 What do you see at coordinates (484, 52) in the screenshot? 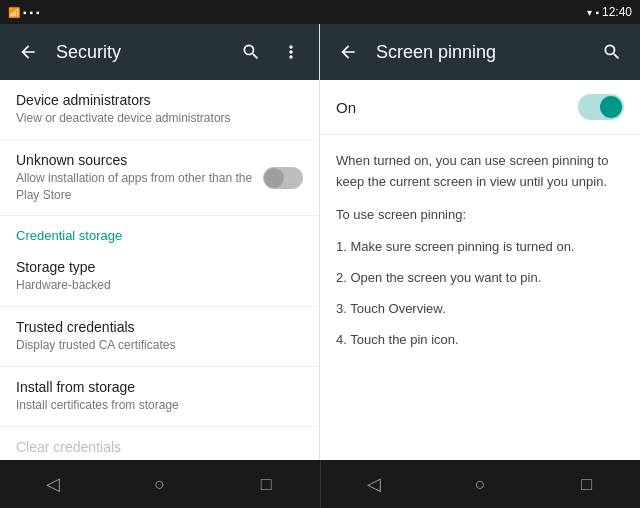
I see `right-toolbar-title: Screen pinning` at bounding box center [484, 52].